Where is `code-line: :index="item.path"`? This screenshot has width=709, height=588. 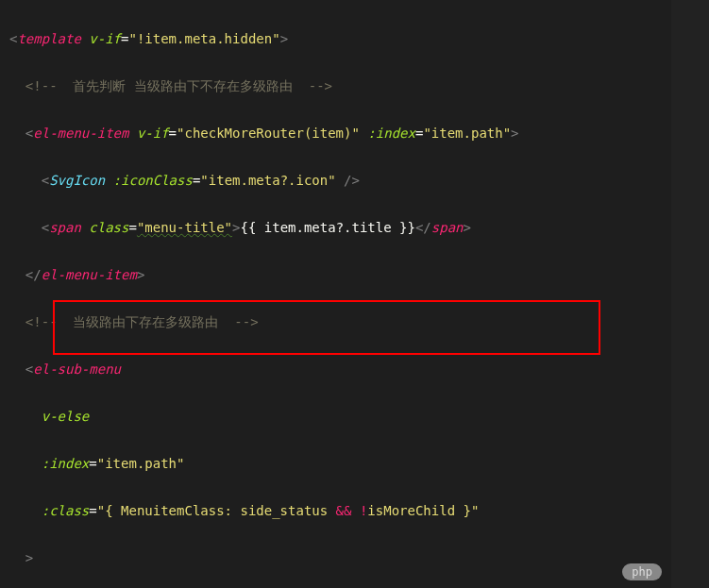
code-line: :index="item.path" is located at coordinates (359, 464).